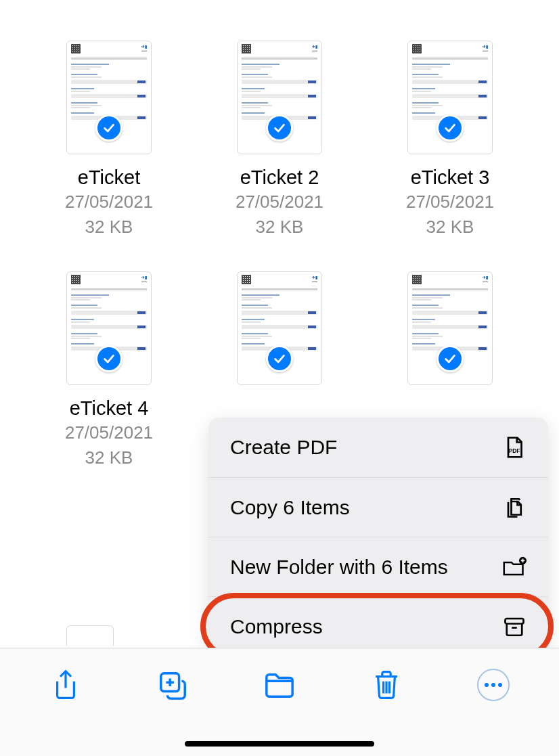  I want to click on menu-new-folder: New Folder with 6 Items, so click(378, 566).